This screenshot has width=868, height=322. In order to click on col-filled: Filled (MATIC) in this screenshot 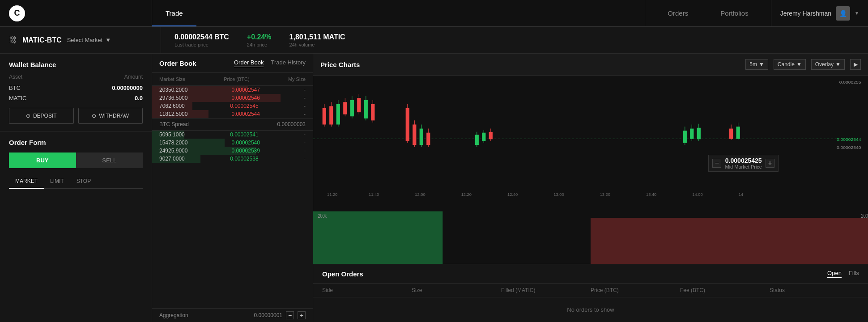, I will do `click(546, 290)`.